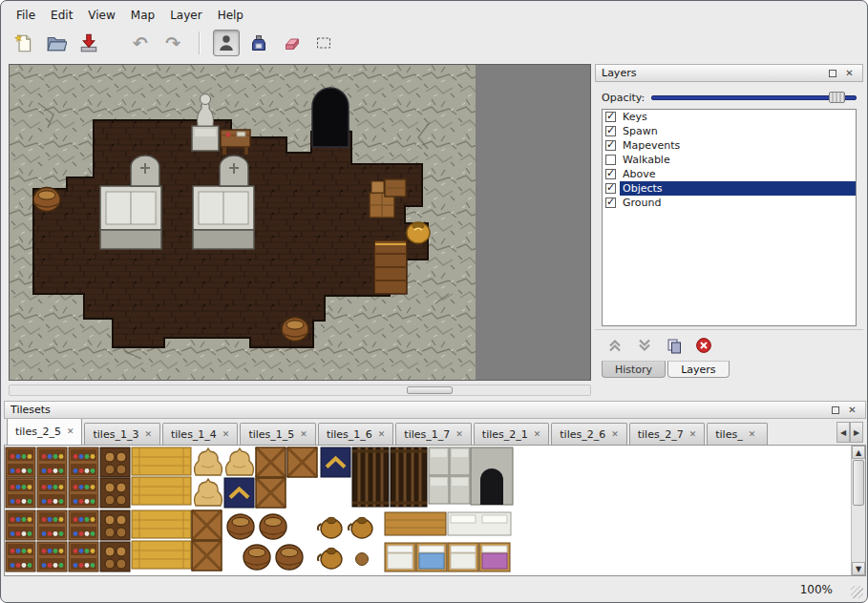 The image size is (868, 603). What do you see at coordinates (730, 174) in the screenshot?
I see `layer-row-above: ✓ Above` at bounding box center [730, 174].